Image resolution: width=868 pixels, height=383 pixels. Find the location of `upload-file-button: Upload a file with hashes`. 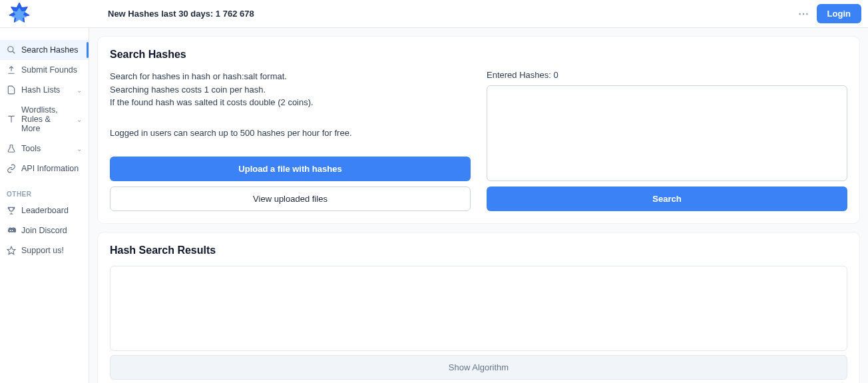

upload-file-button: Upload a file with hashes is located at coordinates (290, 169).